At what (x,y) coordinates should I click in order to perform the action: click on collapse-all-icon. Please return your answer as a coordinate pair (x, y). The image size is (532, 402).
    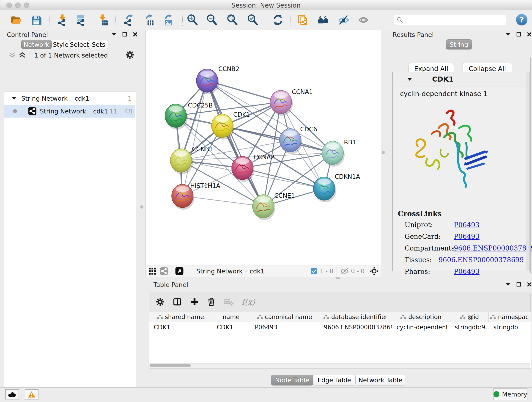
    Looking at the image, I should click on (13, 55).